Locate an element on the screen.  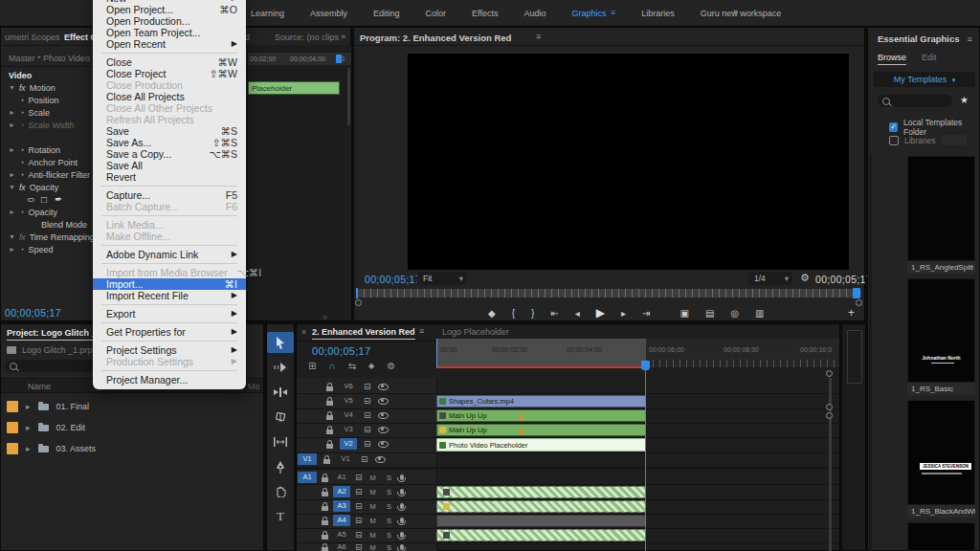
menu-item-save-all: Save All is located at coordinates (169, 165).